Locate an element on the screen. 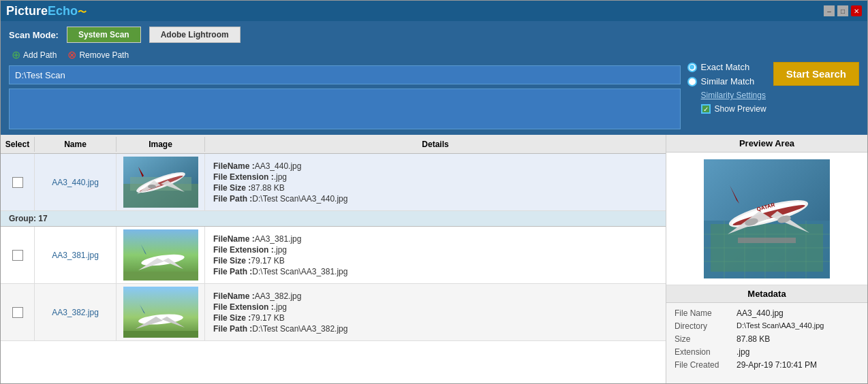 This screenshot has width=868, height=384. remove-path-button: ⊗ Remove Path is located at coordinates (98, 54).